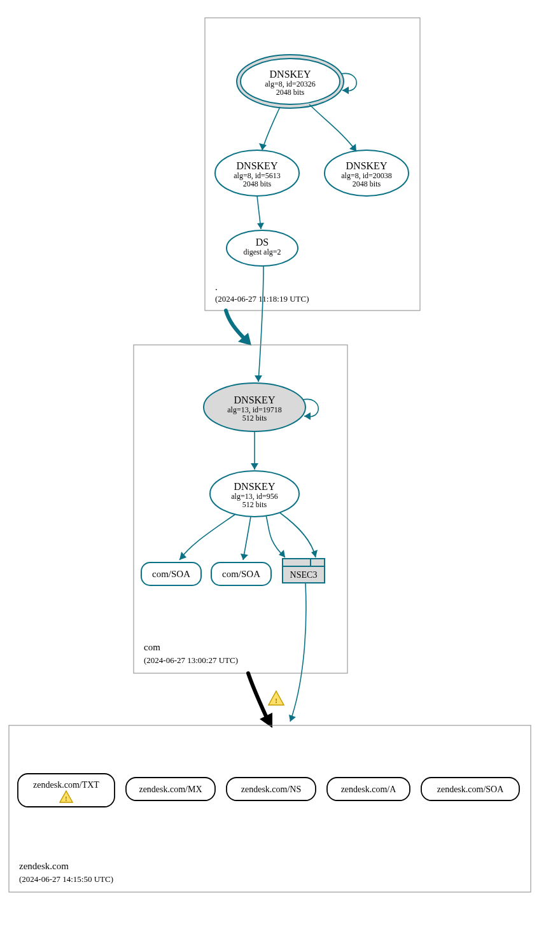 This screenshot has width=560, height=943. Describe the element at coordinates (367, 176) in the screenshot. I see `svg-text: alg=8, id=20038` at that location.